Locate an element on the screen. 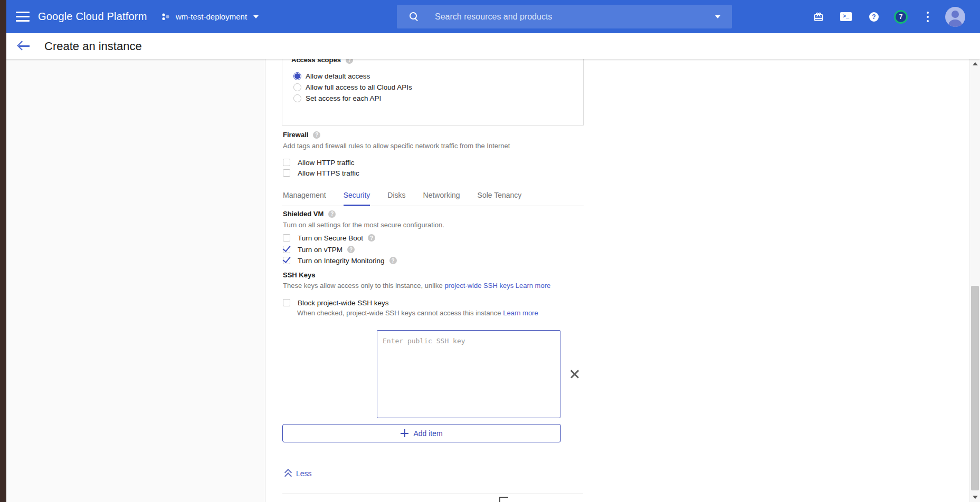 The image size is (980, 502). search-placeholder: Search resources and products is located at coordinates (575, 17).